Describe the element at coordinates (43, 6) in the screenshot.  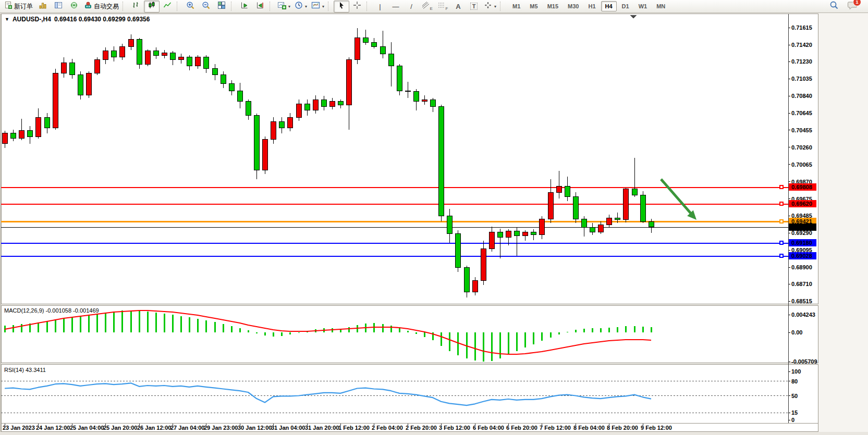
I see `market-watch-button` at that location.